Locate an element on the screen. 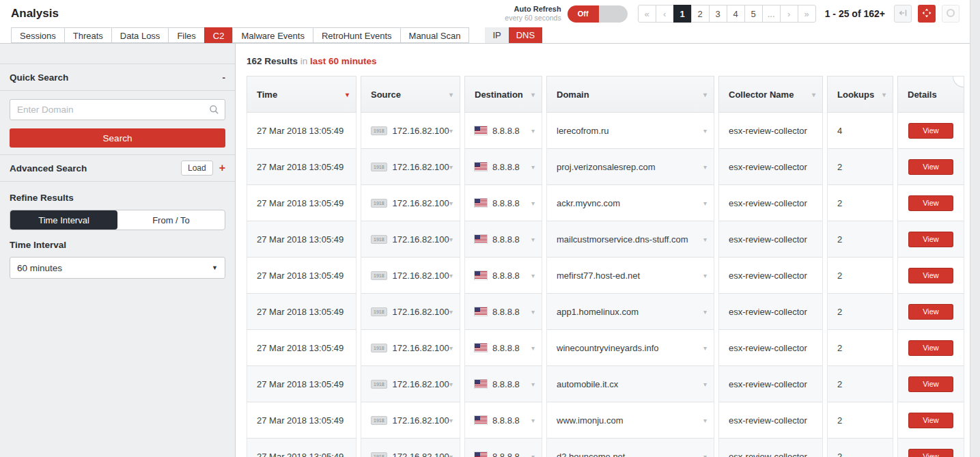 The image size is (980, 457). collapse-icon: - is located at coordinates (224, 78).